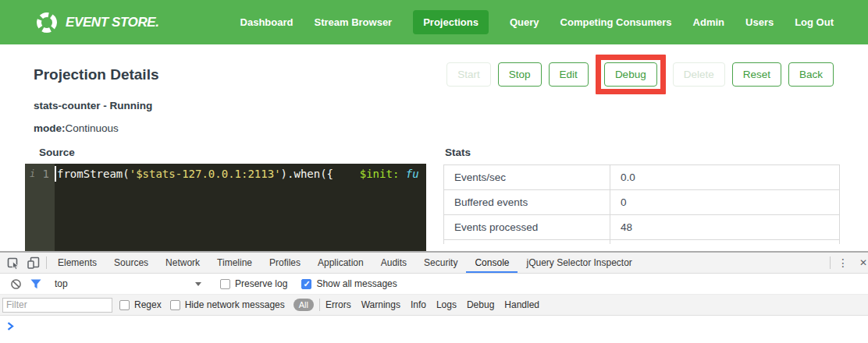 This screenshot has height=343, width=868. What do you see at coordinates (131, 263) in the screenshot?
I see `tab-sources: Sources` at bounding box center [131, 263].